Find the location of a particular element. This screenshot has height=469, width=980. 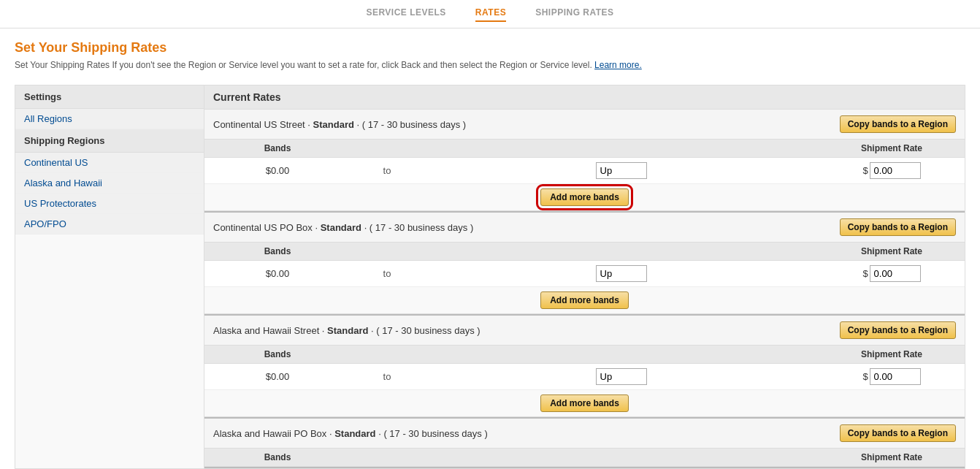

rate-section-title-2: Continental US PO Box · Standard · ( 17 … is located at coordinates (343, 228).